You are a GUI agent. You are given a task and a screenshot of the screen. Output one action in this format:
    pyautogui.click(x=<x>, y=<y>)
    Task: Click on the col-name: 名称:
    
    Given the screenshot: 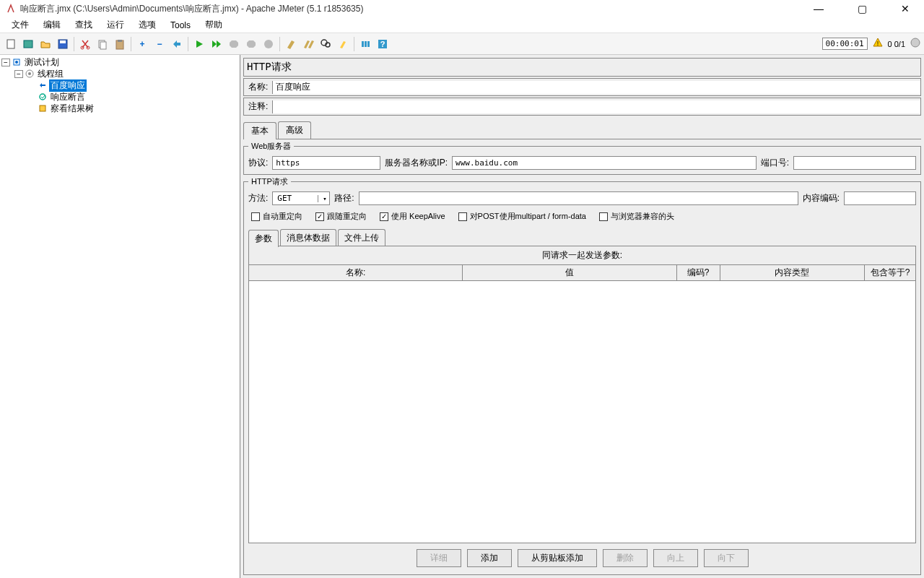 What is the action you would take?
    pyautogui.click(x=356, y=273)
    